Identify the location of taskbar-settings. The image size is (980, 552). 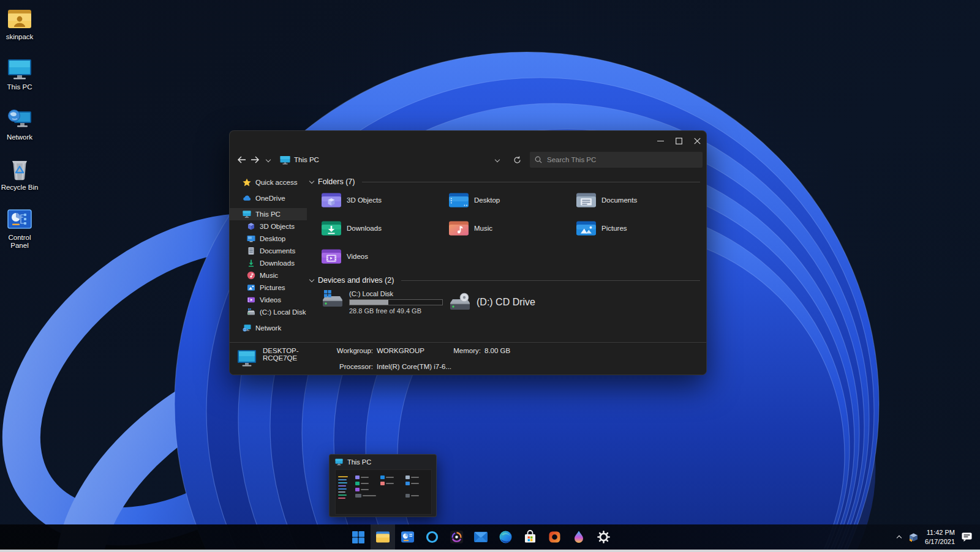
(603, 537).